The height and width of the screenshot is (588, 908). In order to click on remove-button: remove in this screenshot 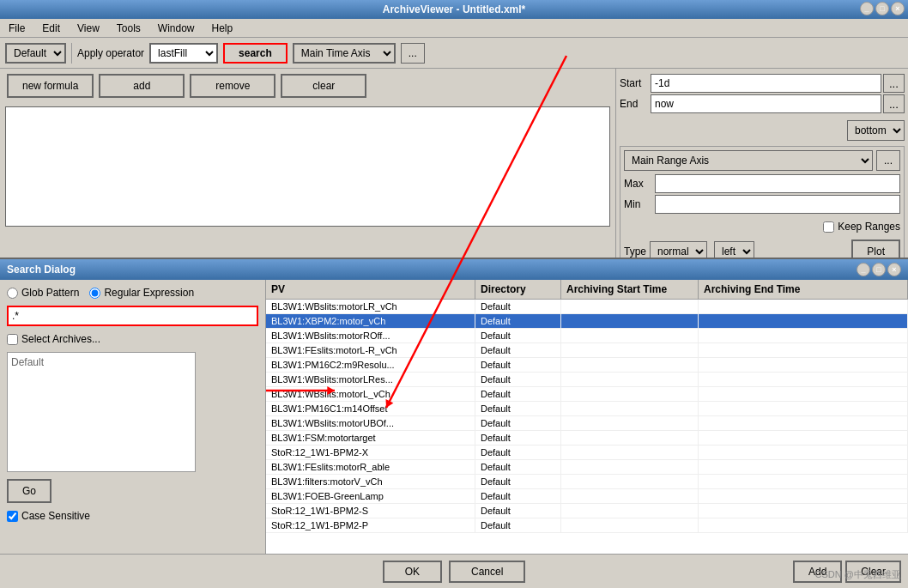, I will do `click(233, 86)`.